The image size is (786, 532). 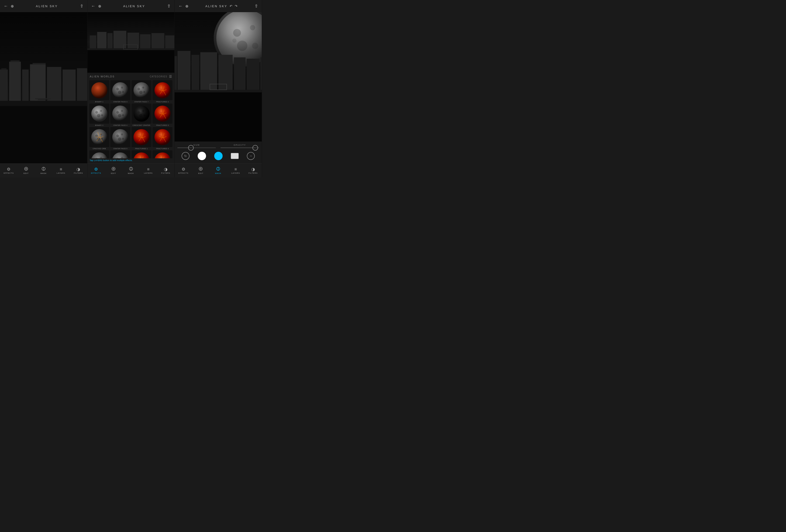 What do you see at coordinates (82, 6) in the screenshot?
I see `share-button-1: ⇧` at bounding box center [82, 6].